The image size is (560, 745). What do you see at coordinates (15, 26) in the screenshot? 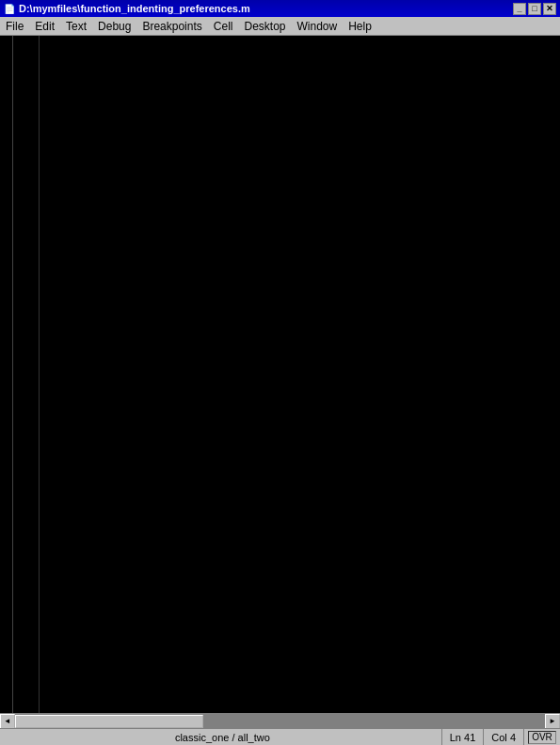
I see `menu-file: File` at bounding box center [15, 26].